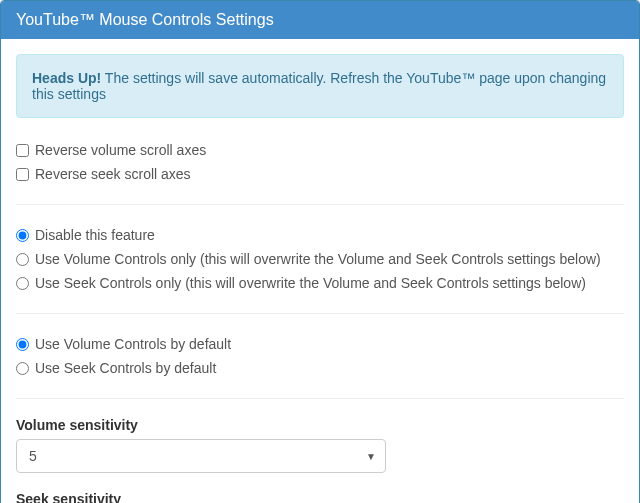  I want to click on reverse-volume-label: Reverse volume scroll axes, so click(120, 150).